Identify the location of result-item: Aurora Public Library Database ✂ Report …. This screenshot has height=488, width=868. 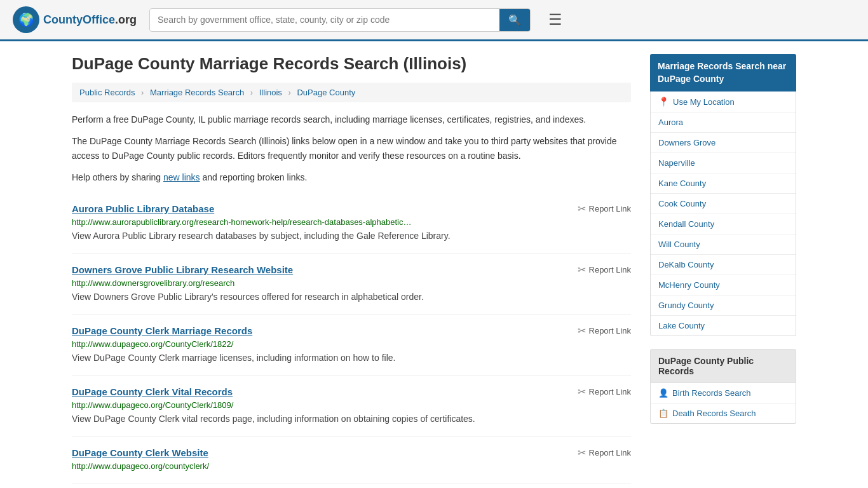
(351, 223).